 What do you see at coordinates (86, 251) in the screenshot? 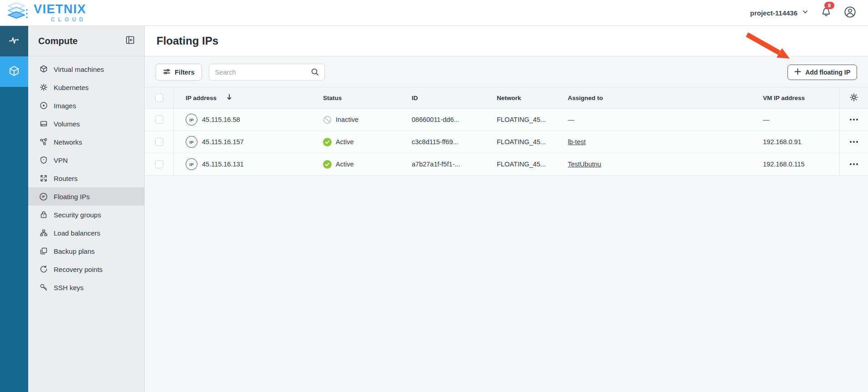
I see `sidebar-item-backup-plans: Backup plans` at bounding box center [86, 251].